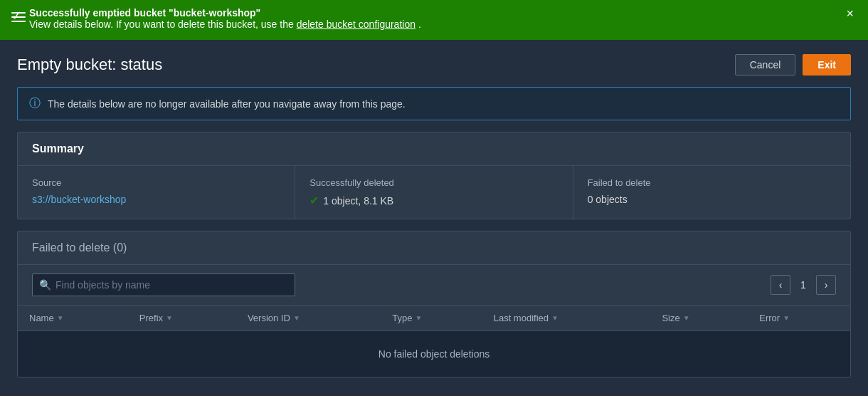 The width and height of the screenshot is (868, 396). Describe the element at coordinates (434, 192) in the screenshot. I see `summary-deleted-col: Successfully deleted ✔ 1 object, 8.1 KB` at that location.